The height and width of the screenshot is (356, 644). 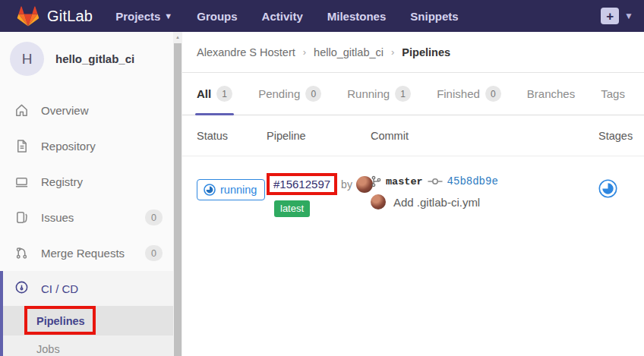 I want to click on nav-snippets: Snippets, so click(x=434, y=17).